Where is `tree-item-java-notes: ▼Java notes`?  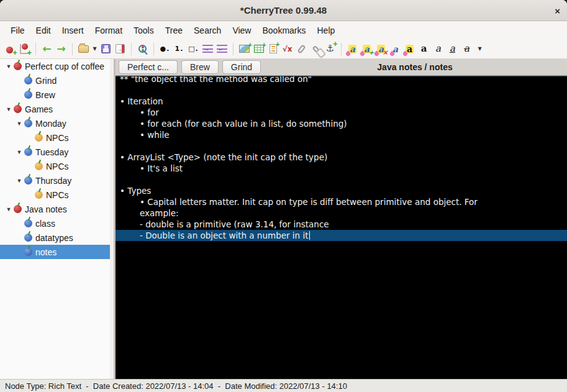 tree-item-java-notes: ▼Java notes is located at coordinates (57, 209).